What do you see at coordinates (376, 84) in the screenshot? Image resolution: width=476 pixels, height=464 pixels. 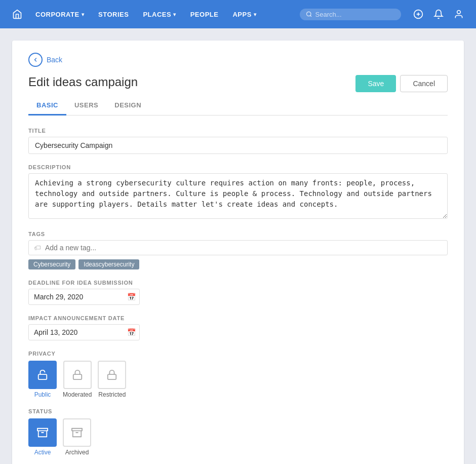 I see `save-button: Save` at bounding box center [376, 84].